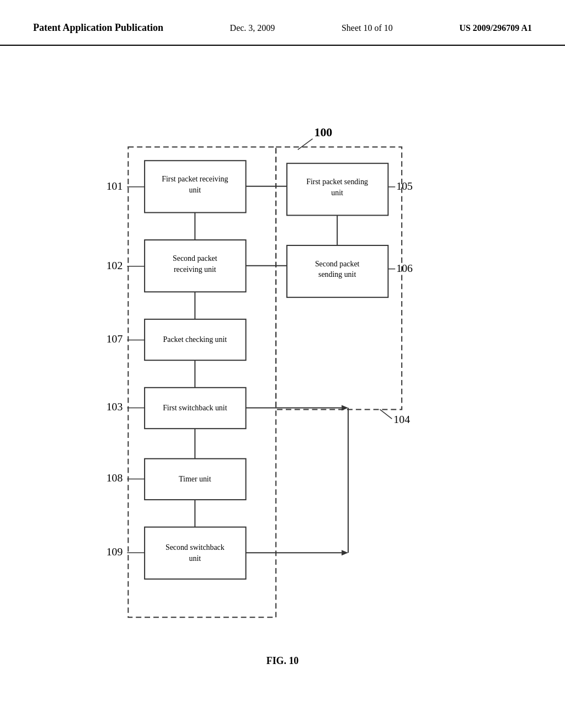  What do you see at coordinates (338, 264) in the screenshot?
I see `second-packet-sending-text: Second packet` at bounding box center [338, 264].